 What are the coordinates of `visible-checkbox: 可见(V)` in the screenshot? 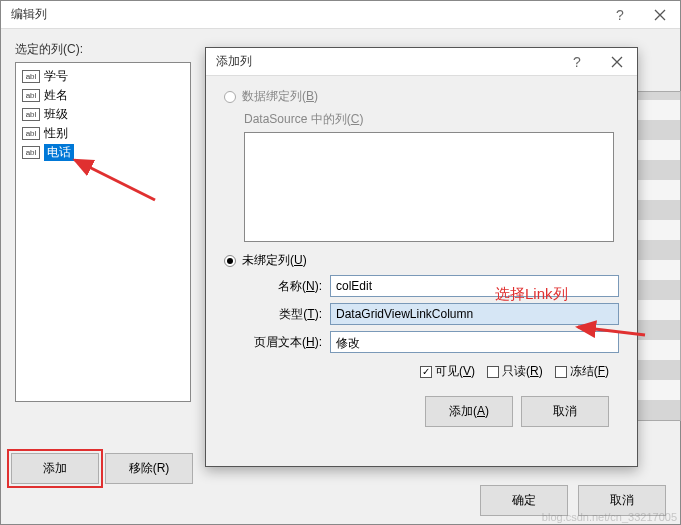 It's located at (448, 372).